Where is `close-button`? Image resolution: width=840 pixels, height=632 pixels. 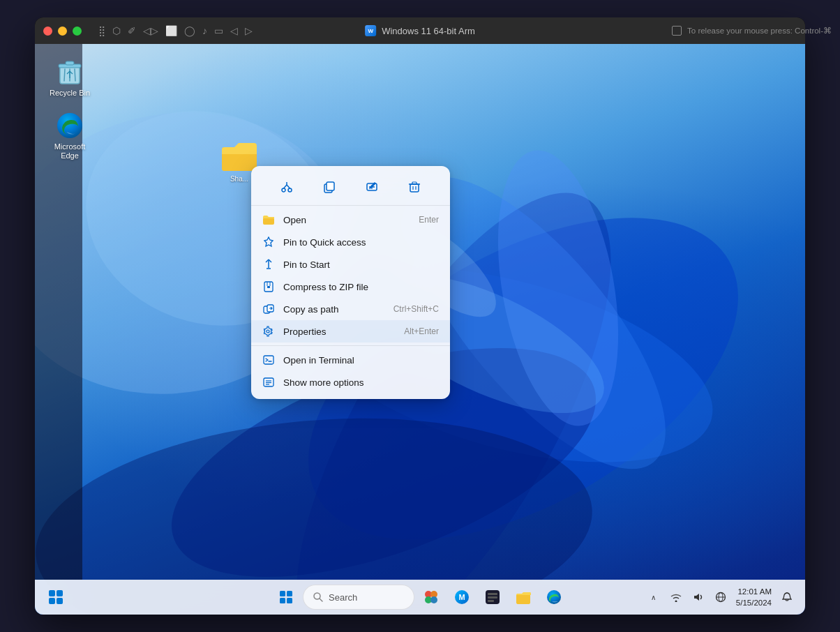 close-button is located at coordinates (47, 31).